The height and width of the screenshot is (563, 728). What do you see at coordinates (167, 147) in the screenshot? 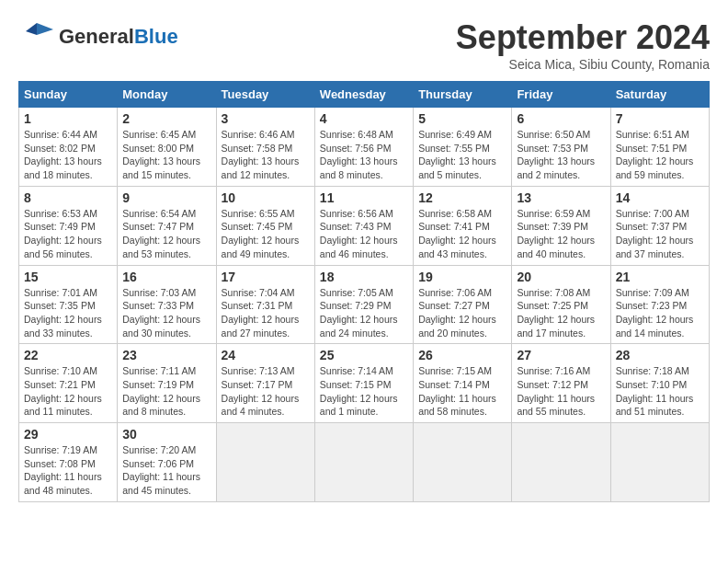
I see `day-cell-2: 2Sunrise: 6:45 AMSunset: 8:00 PMDaylight…` at bounding box center [167, 147].